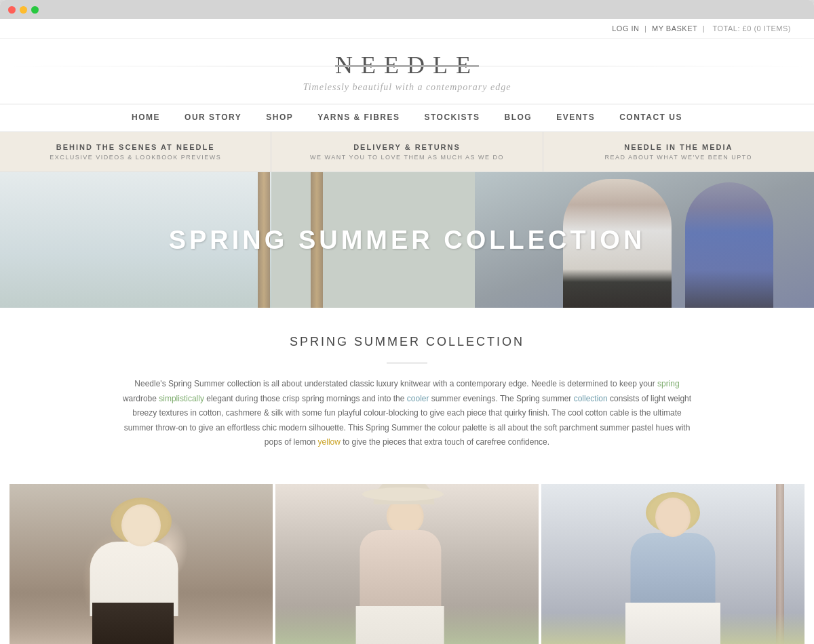 The image size is (814, 644). Describe the element at coordinates (407, 87) in the screenshot. I see `tagline: Timelessly beautiful with a contemporary…` at that location.